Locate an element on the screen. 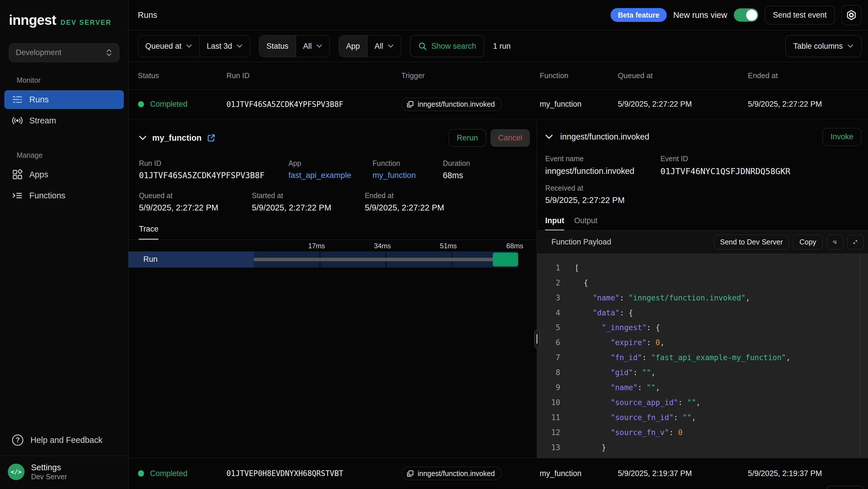  external-link-icon is located at coordinates (211, 138).